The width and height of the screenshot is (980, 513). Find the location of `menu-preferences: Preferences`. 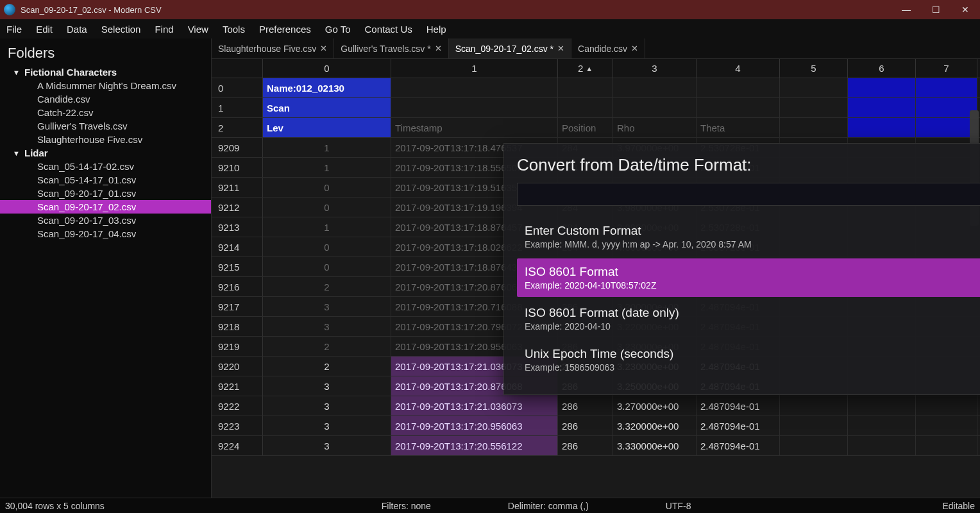

menu-preferences: Preferences is located at coordinates (285, 29).